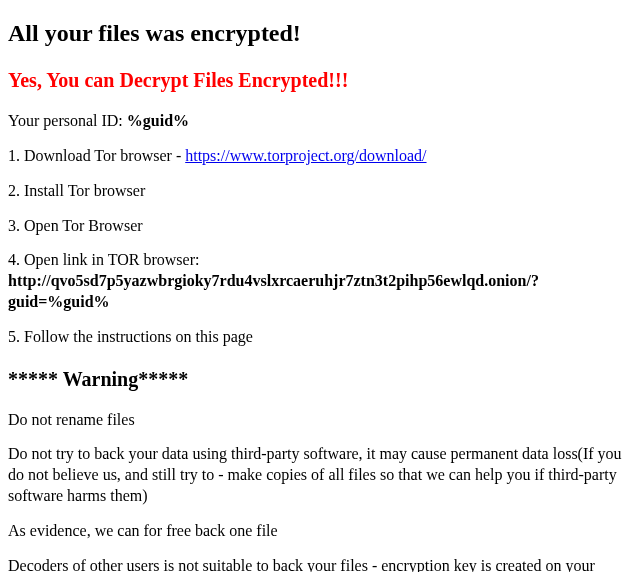  Describe the element at coordinates (322, 156) in the screenshot. I see `step-1: 1. Download Tor browser - https://www.to…` at that location.